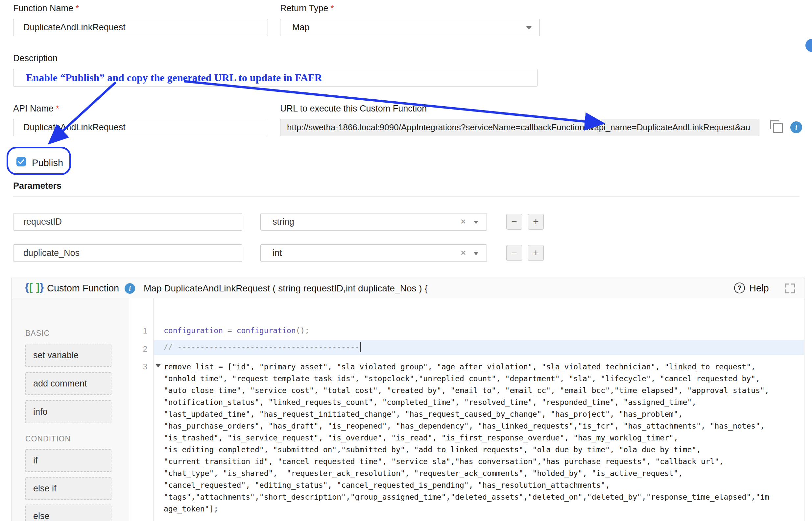  Describe the element at coordinates (145, 331) in the screenshot. I see `line-number: 1` at that location.